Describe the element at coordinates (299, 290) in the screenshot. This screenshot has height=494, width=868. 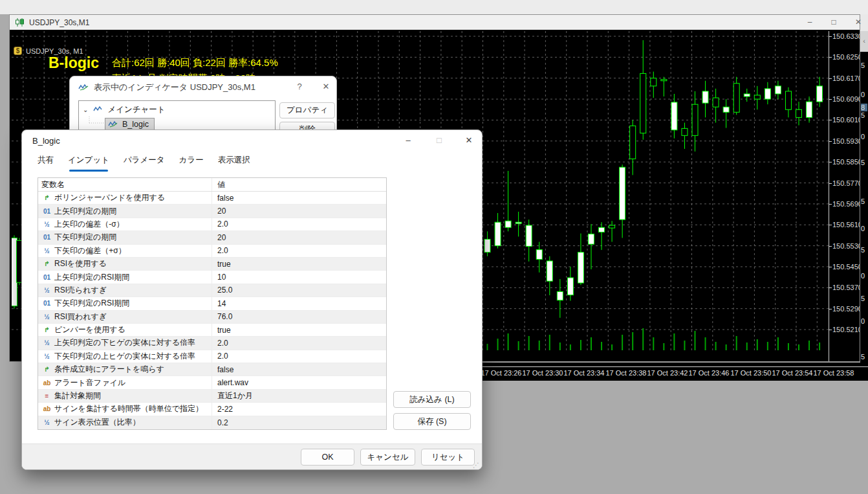
I see `variable-value: 25.0` at that location.